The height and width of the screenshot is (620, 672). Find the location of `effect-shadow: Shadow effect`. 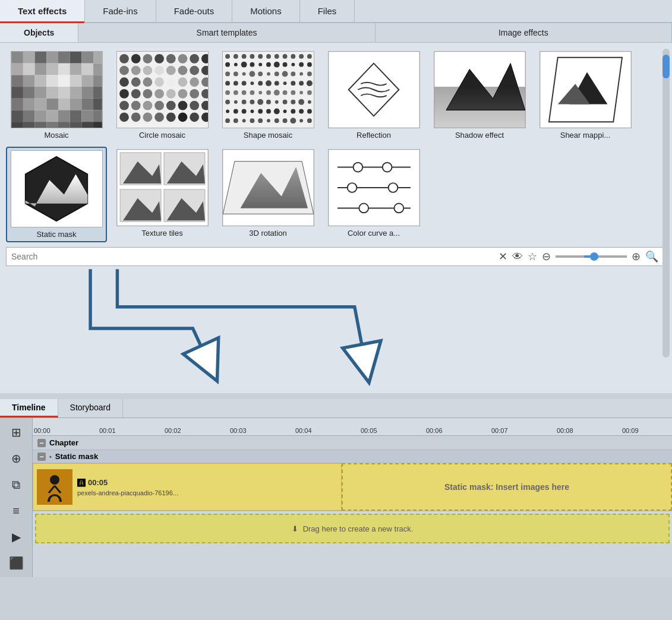

effect-shadow: Shadow effect is located at coordinates (479, 95).